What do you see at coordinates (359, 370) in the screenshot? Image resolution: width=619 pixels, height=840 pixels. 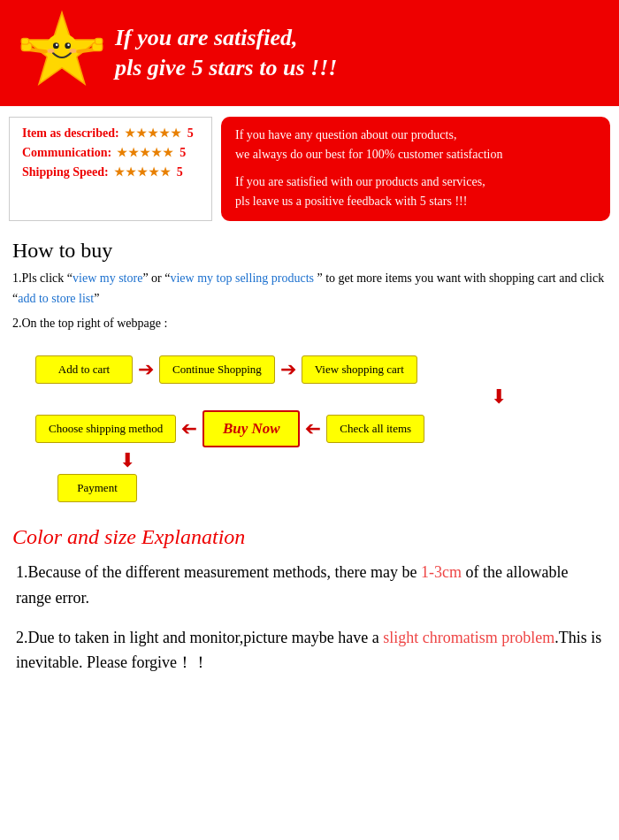 I see `view-shopping-cart-box: View shopping cart` at bounding box center [359, 370].